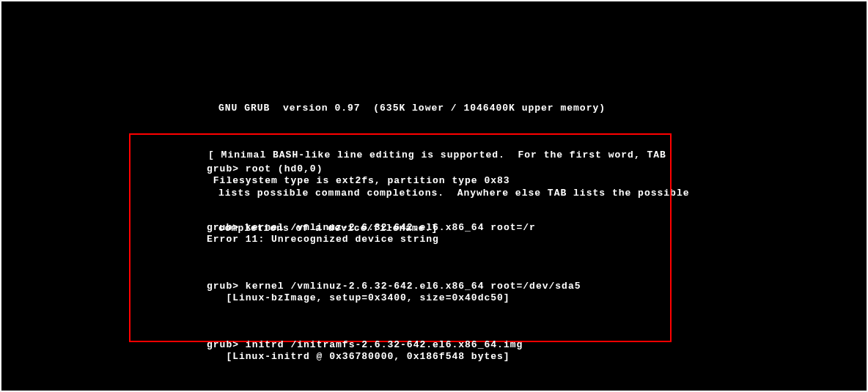 This screenshot has height=392, width=868. Describe the element at coordinates (394, 298) in the screenshot. I see `command-output: [Linux-bzImage, setup=0x3400, size=0x40d…` at that location.